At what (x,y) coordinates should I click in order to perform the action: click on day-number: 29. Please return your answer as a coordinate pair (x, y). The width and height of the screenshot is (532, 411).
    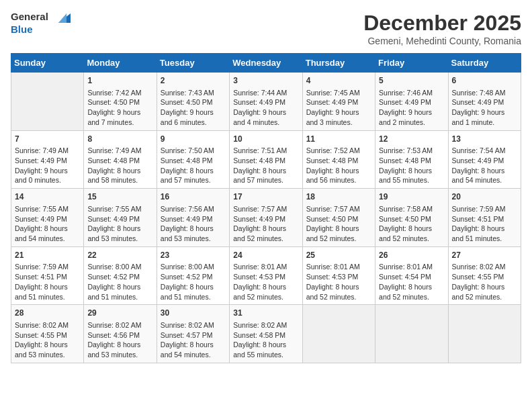
    Looking at the image, I should click on (120, 313).